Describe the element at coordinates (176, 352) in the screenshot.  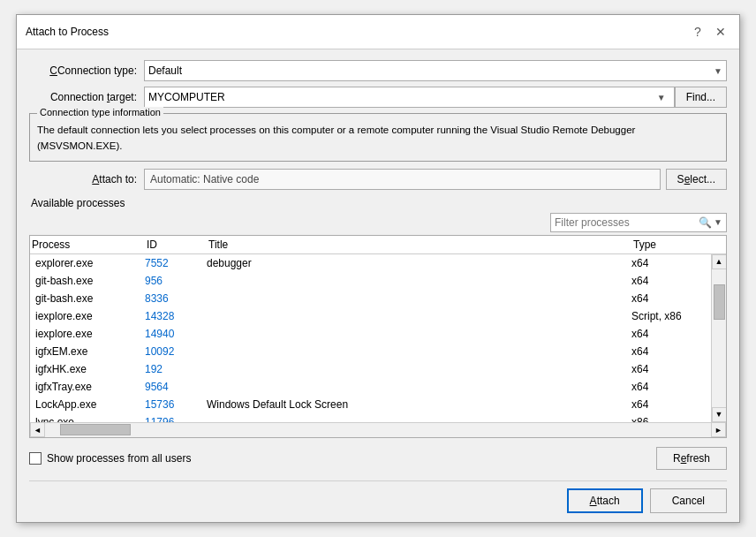
I see `id-cell: 10092` at that location.